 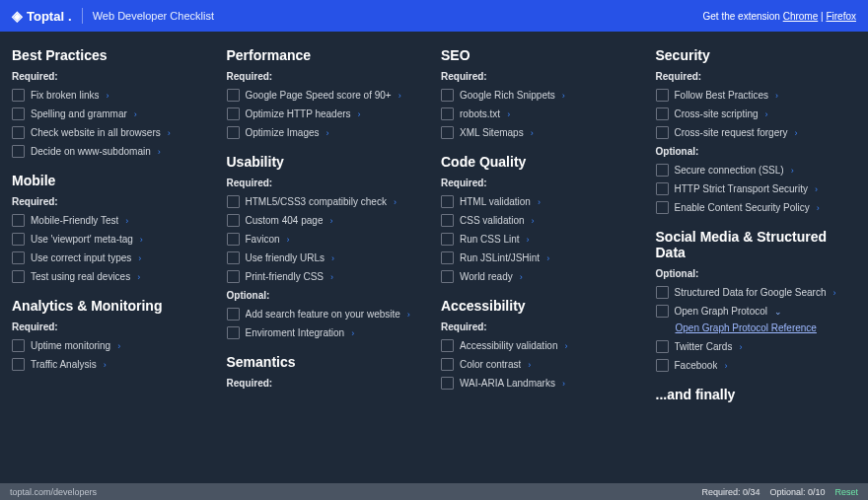 What do you see at coordinates (327, 276) in the screenshot?
I see `checklist-item: Print-friendly CSS›` at bounding box center [327, 276].